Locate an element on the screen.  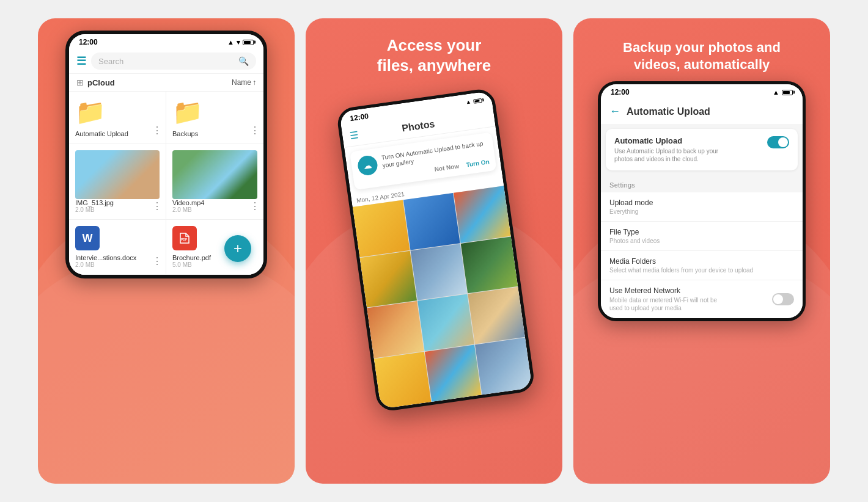
file-name: IMG_513.jpg is located at coordinates (94, 203).